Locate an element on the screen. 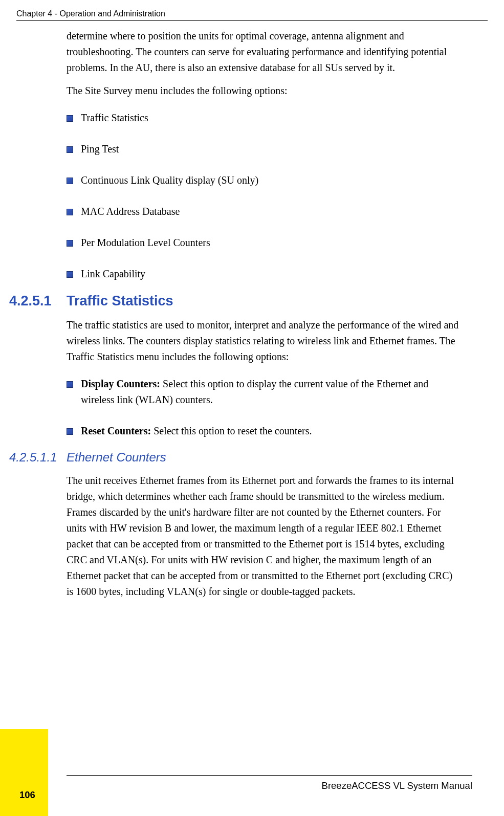 This screenshot has width=504, height=816. list-item: Reset Counters: Select this option to re… is located at coordinates (264, 431).